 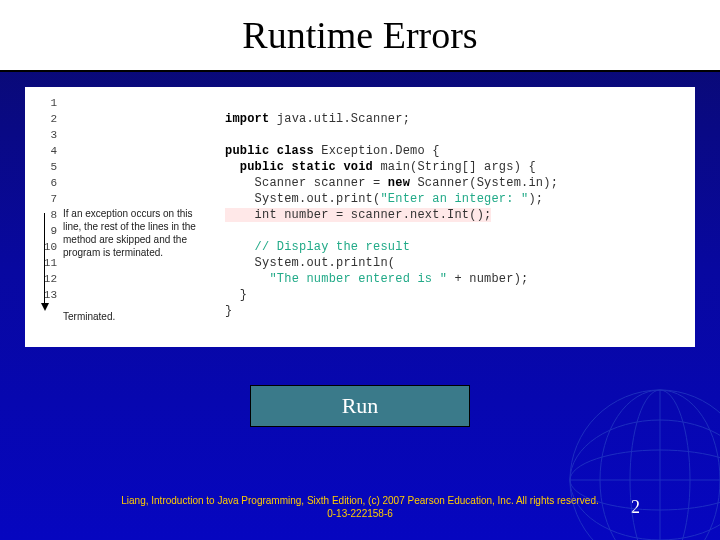 What do you see at coordinates (360, 36) in the screenshot?
I see `title-bar: Runtime Errors` at bounding box center [360, 36].